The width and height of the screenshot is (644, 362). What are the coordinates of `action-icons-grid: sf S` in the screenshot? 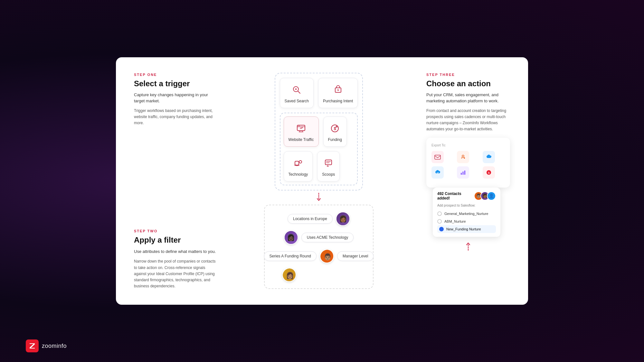 It's located at (468, 165).